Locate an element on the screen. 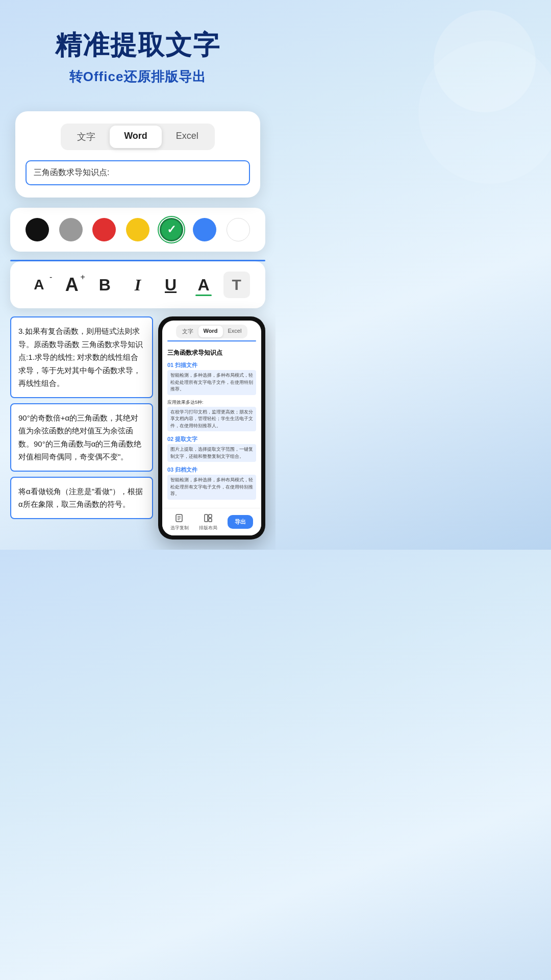  phone-section-num-3: 03 归档文件 is located at coordinates (212, 470).